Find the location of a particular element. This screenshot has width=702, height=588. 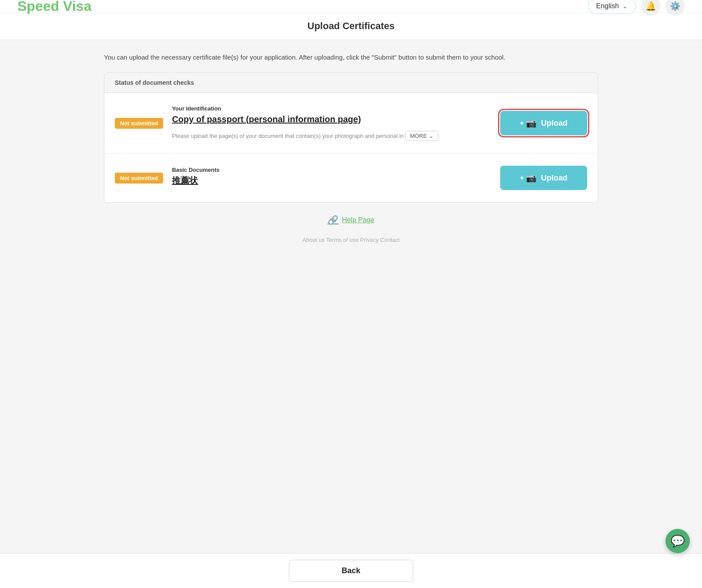

header: Speed Visa English ⌄ 🔔 ⚙️ is located at coordinates (351, 6).